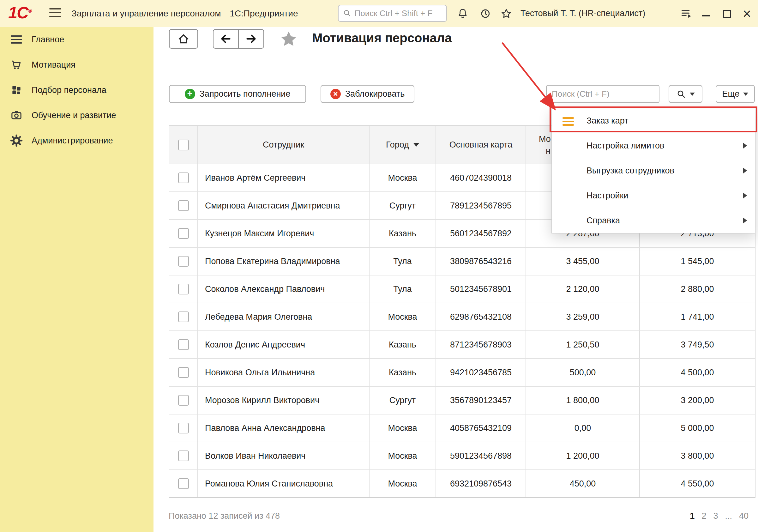  Describe the element at coordinates (17, 141) in the screenshot. I see `gear-icon` at that location.